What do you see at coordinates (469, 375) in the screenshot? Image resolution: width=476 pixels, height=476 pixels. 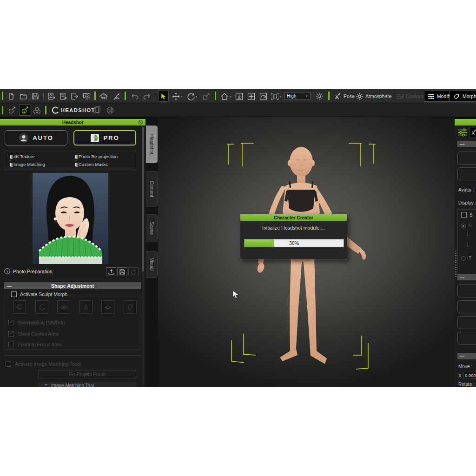 I see `x-value-input: 0.000` at bounding box center [469, 375].